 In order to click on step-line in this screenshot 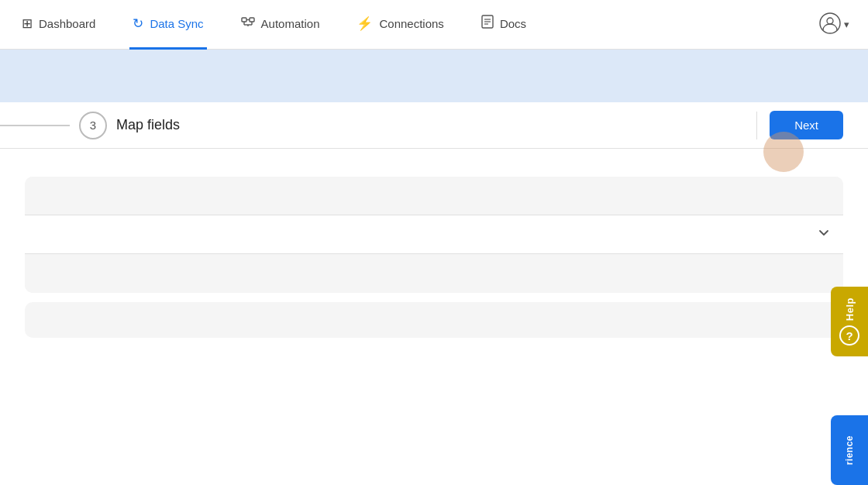, I will do `click(35, 126)`.